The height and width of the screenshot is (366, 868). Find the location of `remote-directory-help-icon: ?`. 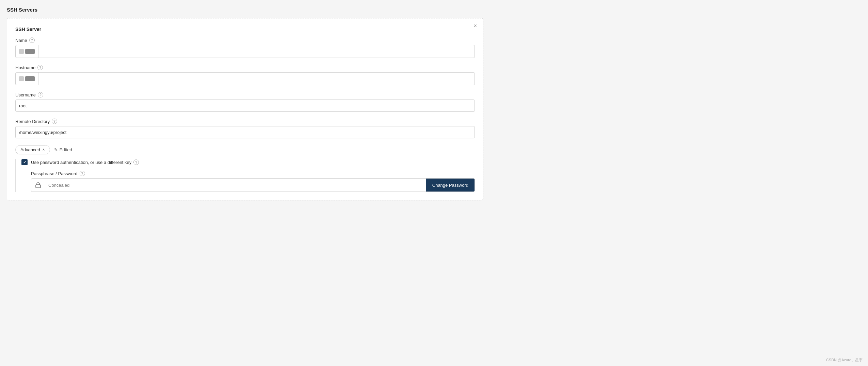

remote-directory-help-icon: ? is located at coordinates (54, 121).